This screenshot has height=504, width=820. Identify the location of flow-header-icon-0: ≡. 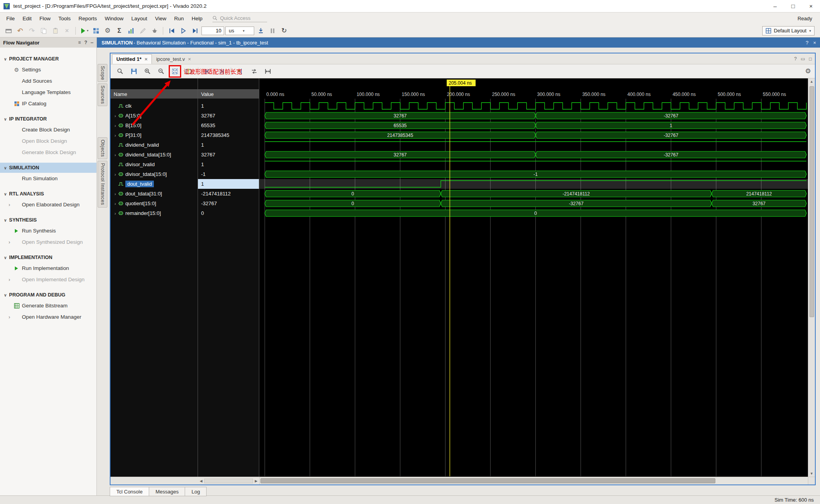
(80, 43).